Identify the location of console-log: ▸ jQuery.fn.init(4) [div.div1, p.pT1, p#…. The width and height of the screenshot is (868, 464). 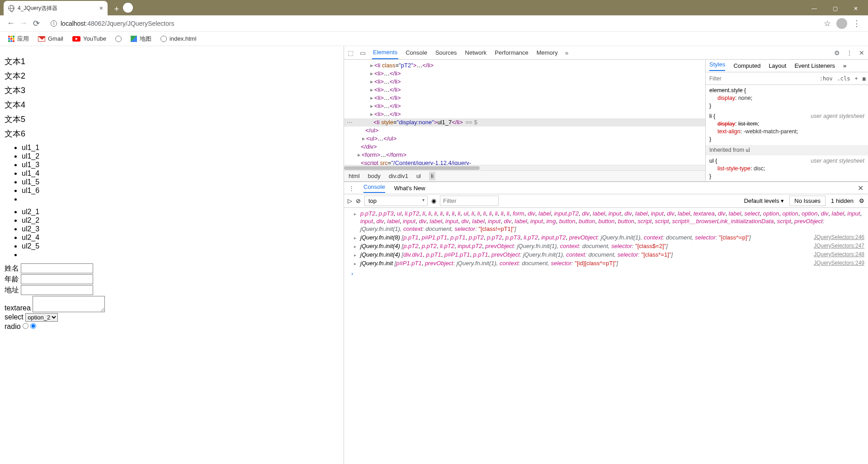
(606, 255).